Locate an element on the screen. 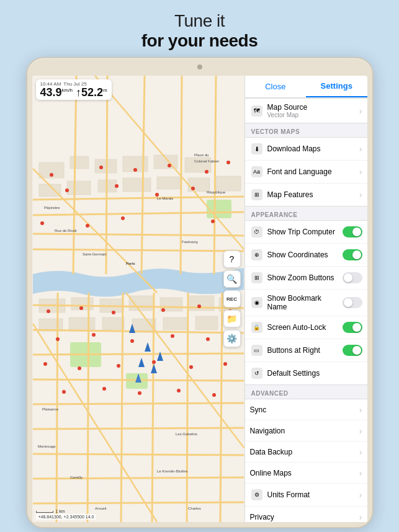 This screenshot has width=399, height=532. download-maps-item: ⬇ Download Maps › is located at coordinates (307, 149).